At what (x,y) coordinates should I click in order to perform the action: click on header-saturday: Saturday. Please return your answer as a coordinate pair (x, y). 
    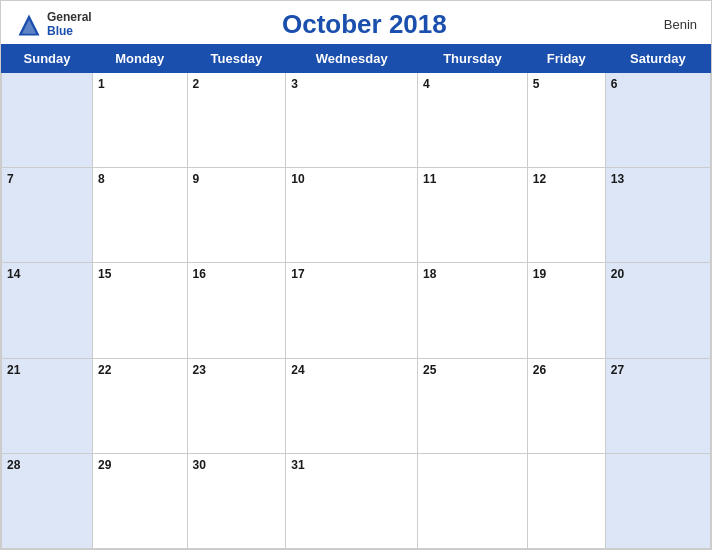
    Looking at the image, I should click on (658, 59).